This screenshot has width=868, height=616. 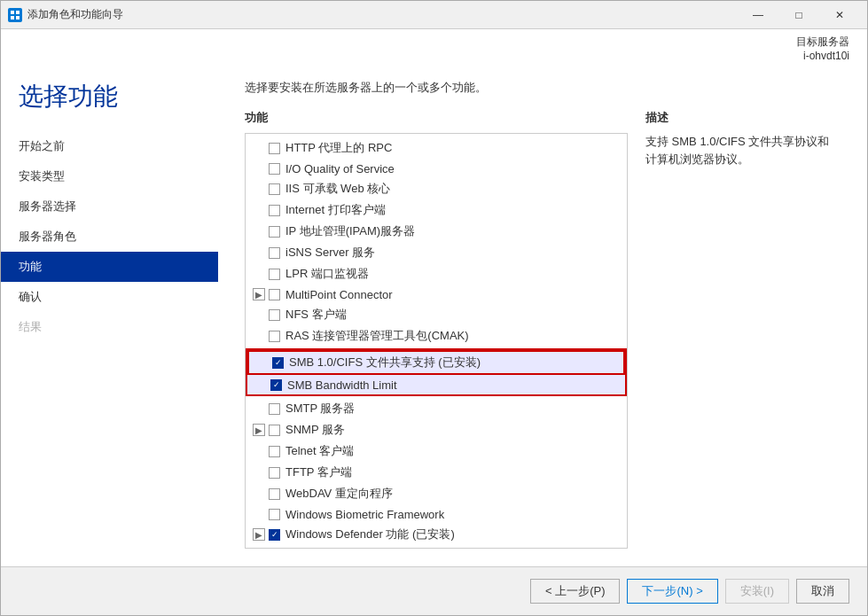 What do you see at coordinates (330, 253) in the screenshot?
I see `label-isns: iSNS Server 服务` at bounding box center [330, 253].